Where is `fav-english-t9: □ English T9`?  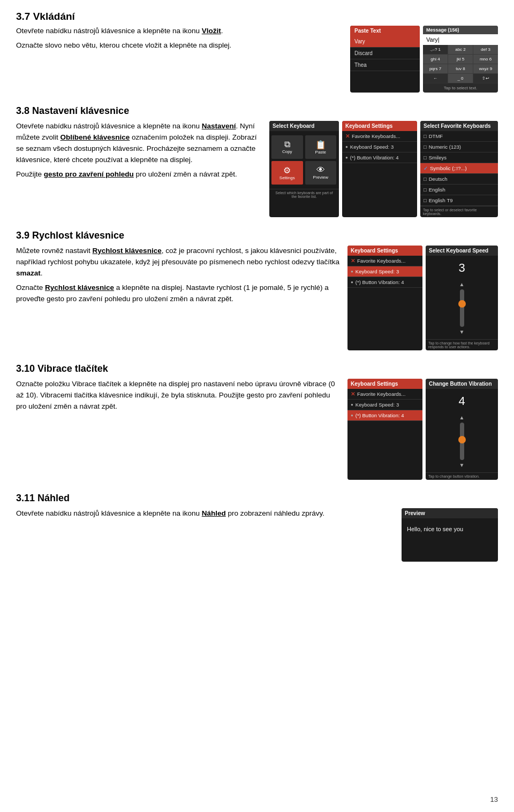 fav-english-t9: □ English T9 is located at coordinates (459, 201).